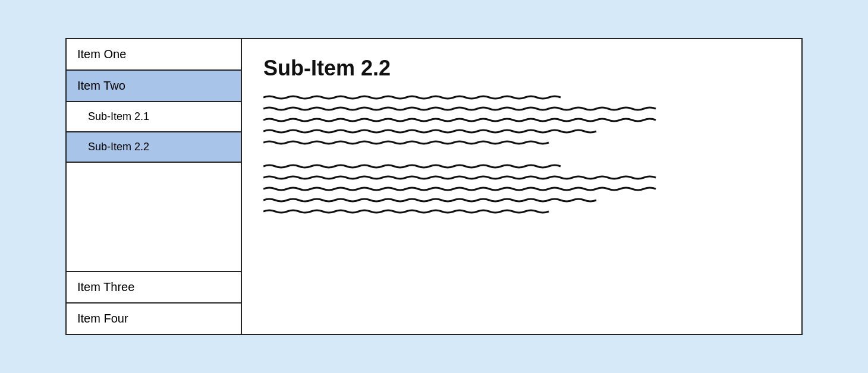 The width and height of the screenshot is (868, 373). What do you see at coordinates (119, 116) in the screenshot?
I see `sidebar-item-label: Sub-Item 2.1` at bounding box center [119, 116].